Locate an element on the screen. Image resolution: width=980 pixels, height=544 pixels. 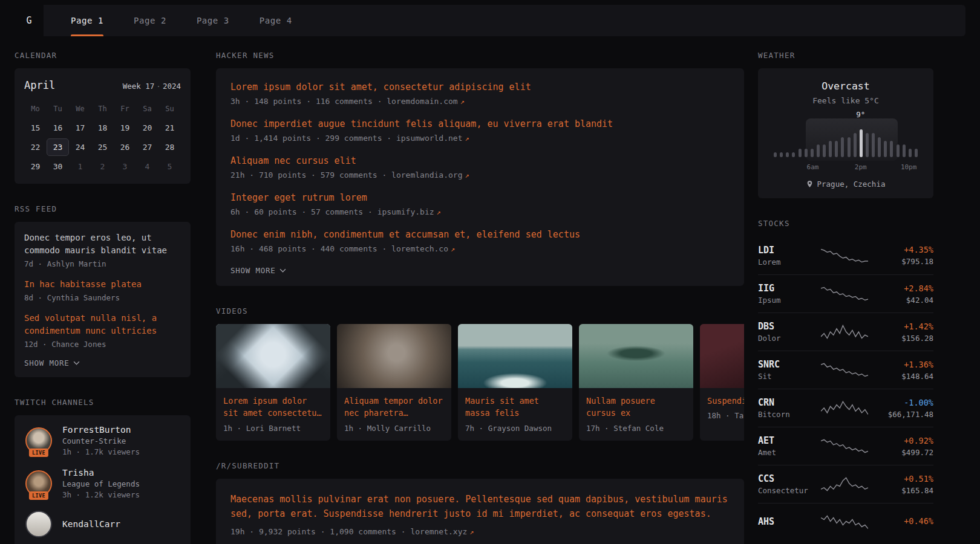
rss-card: Donec tempor eros leo, ut commodo mauris… is located at coordinates (103, 300).